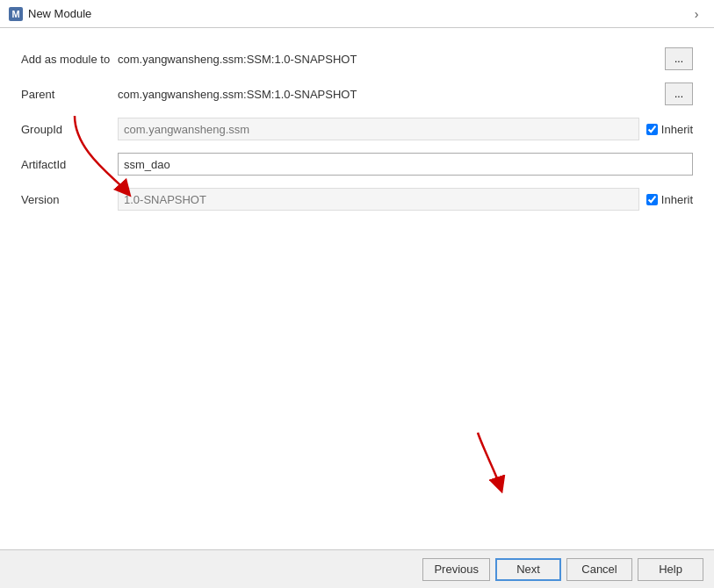  I want to click on version-inherit-group: Inherit, so click(669, 200).